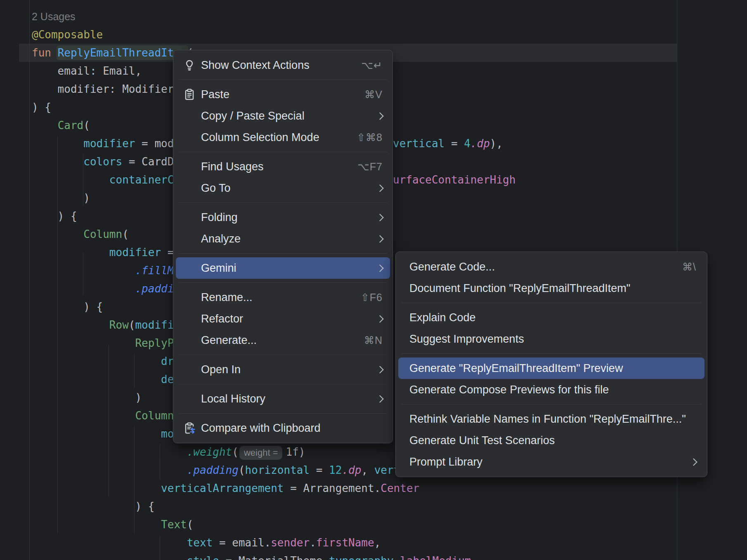 This screenshot has width=747, height=560. Describe the element at coordinates (284, 268) in the screenshot. I see `menu-item-label: Gemini` at that location.